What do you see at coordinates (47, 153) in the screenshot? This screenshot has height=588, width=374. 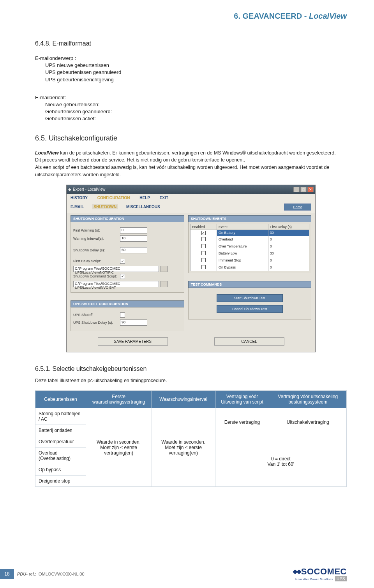 I see `localview-lead: LocalView` at bounding box center [47, 153].